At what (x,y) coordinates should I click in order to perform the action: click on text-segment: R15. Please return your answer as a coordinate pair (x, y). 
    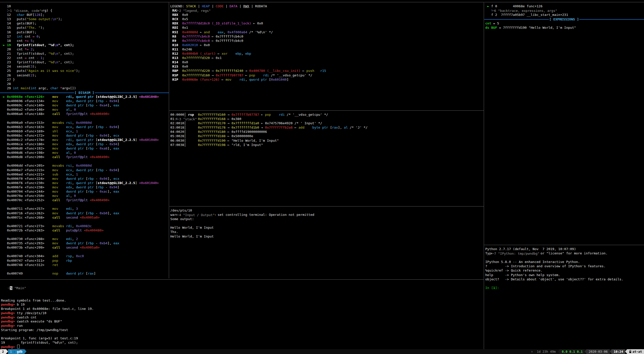
    Looking at the image, I should click on (176, 67).